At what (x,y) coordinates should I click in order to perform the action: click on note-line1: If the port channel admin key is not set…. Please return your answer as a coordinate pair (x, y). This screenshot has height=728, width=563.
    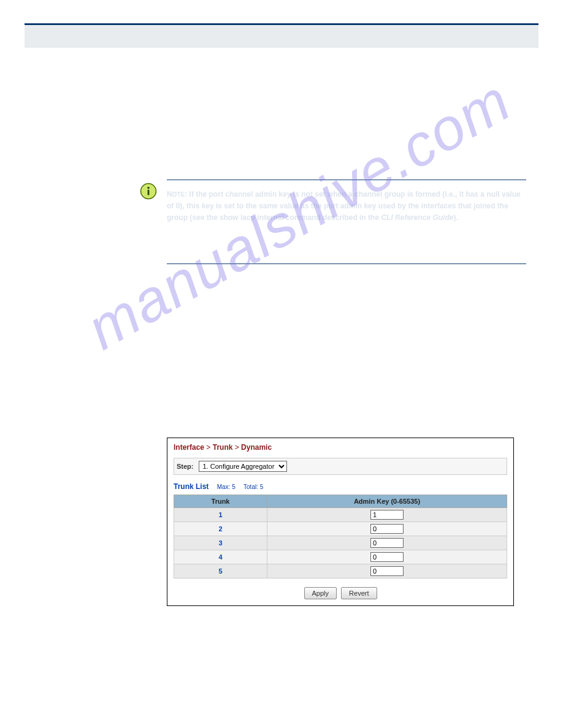
    Looking at the image, I should click on (315, 194).